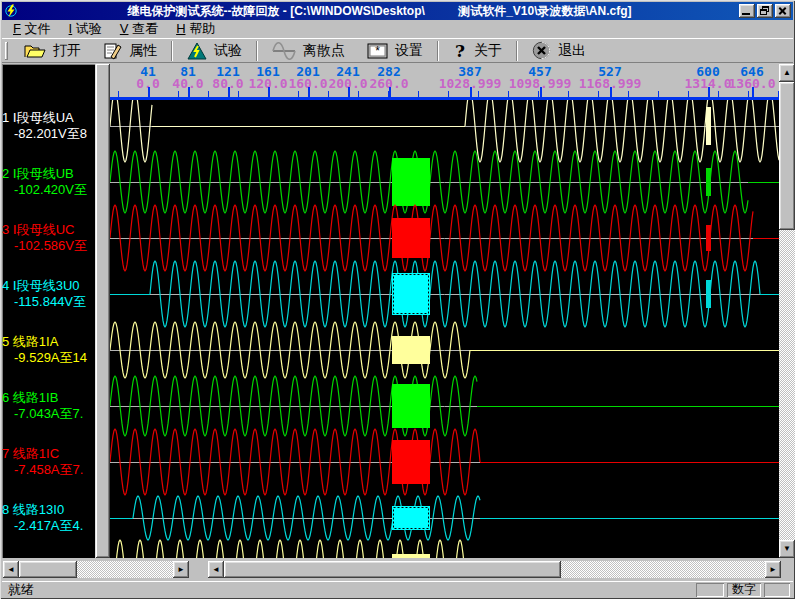 The width and height of the screenshot is (795, 599). What do you see at coordinates (308, 51) in the screenshot?
I see `discrete-points-button: 离散点` at bounding box center [308, 51].